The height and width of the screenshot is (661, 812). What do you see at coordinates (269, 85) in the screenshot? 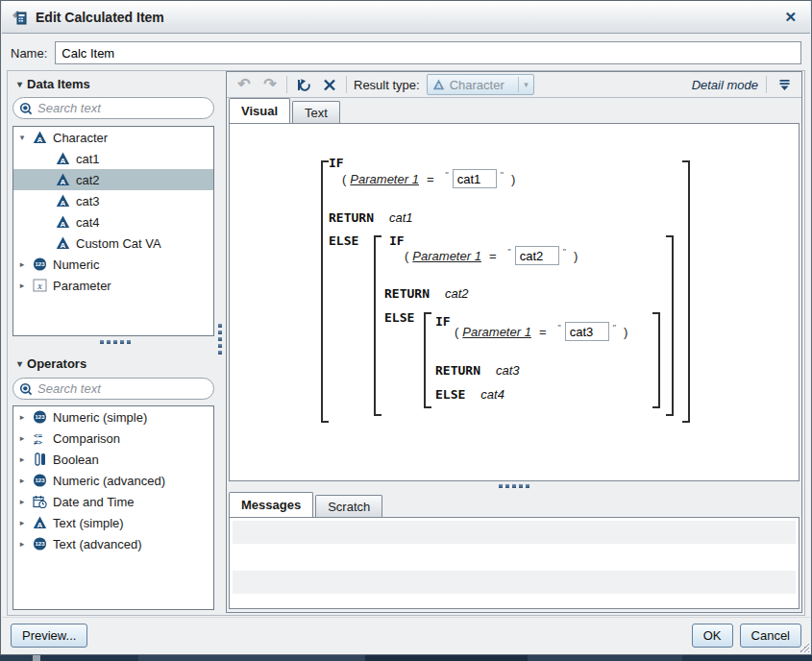
I see `redo-icon: ↷` at bounding box center [269, 85].